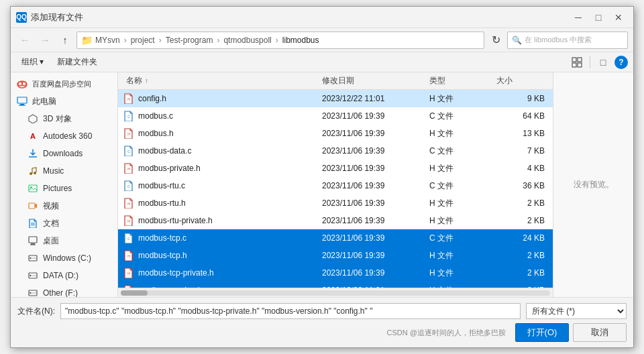 The image size is (644, 354). Describe the element at coordinates (64, 241) in the screenshot. I see `sidebar-item-desktop: 桌面` at that location.